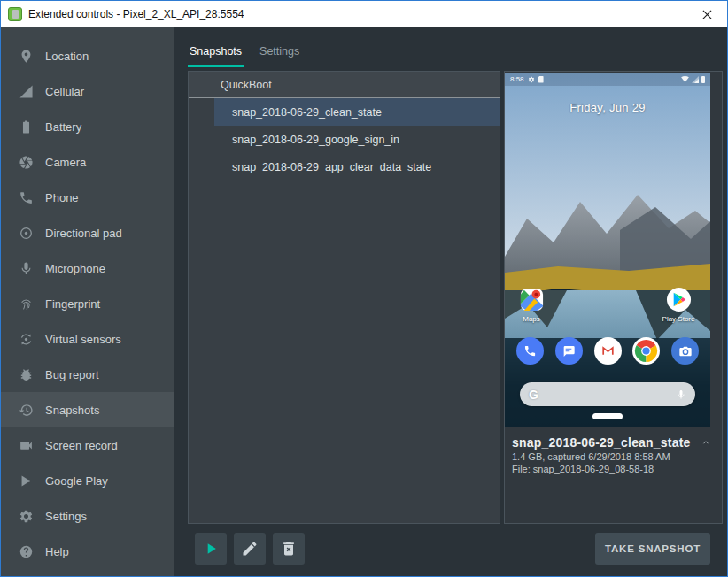 Image resolution: width=728 pixels, height=577 pixels. Describe the element at coordinates (87, 304) in the screenshot. I see `sidebar-item-fingerprint: Fingerprint` at that location.